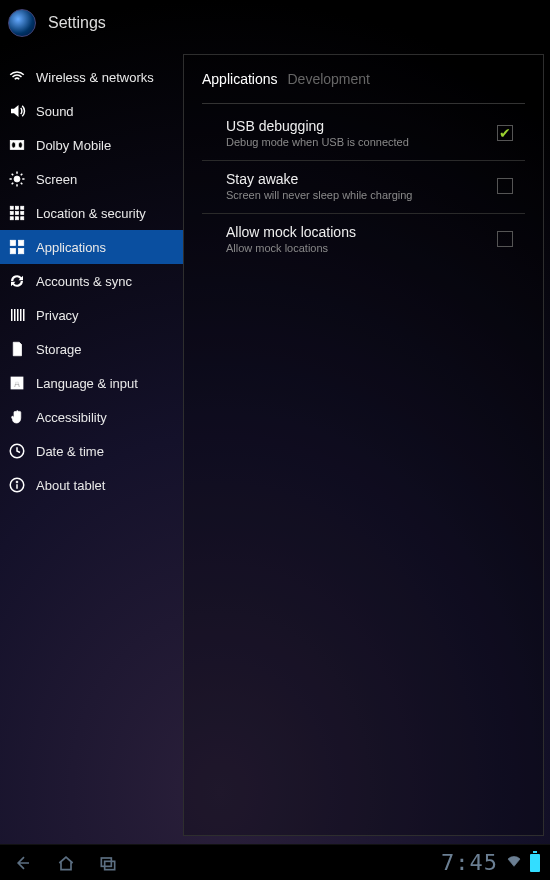 This screenshot has width=550, height=880. What do you see at coordinates (535, 863) in the screenshot?
I see `battery-status-icon` at bounding box center [535, 863].